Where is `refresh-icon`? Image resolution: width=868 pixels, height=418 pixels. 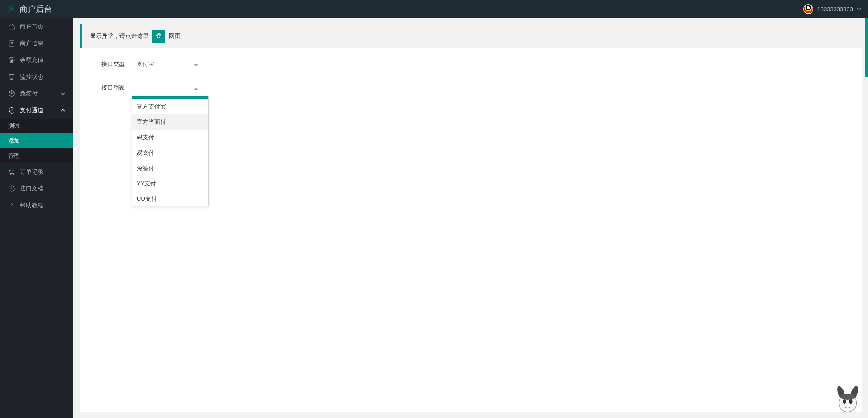
refresh-icon is located at coordinates (159, 36).